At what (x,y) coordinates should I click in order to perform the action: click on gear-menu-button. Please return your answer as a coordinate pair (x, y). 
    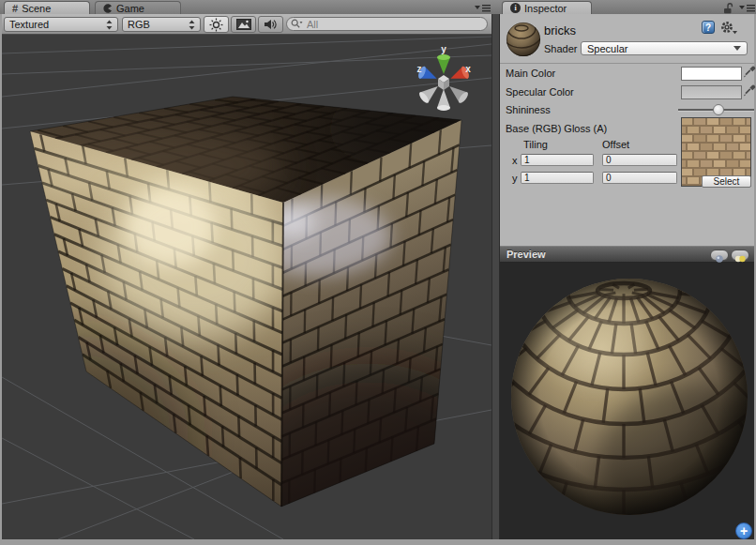
    Looking at the image, I should click on (729, 28).